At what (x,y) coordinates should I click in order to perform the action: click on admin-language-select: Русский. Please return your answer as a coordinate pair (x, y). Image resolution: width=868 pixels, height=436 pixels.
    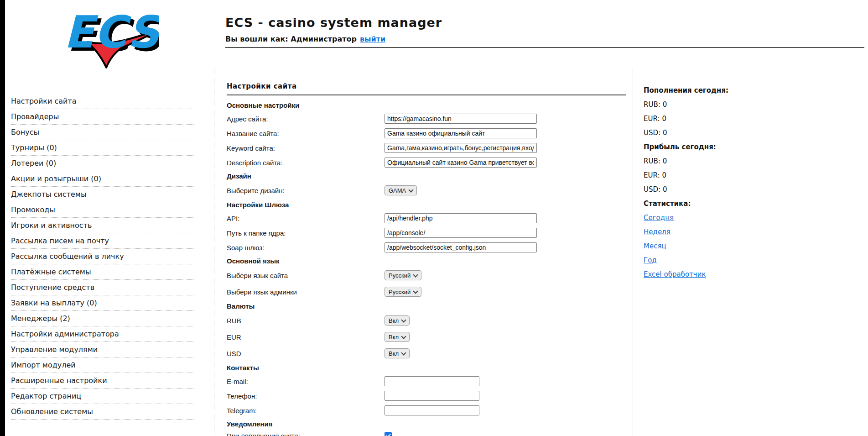
    Looking at the image, I should click on (403, 292).